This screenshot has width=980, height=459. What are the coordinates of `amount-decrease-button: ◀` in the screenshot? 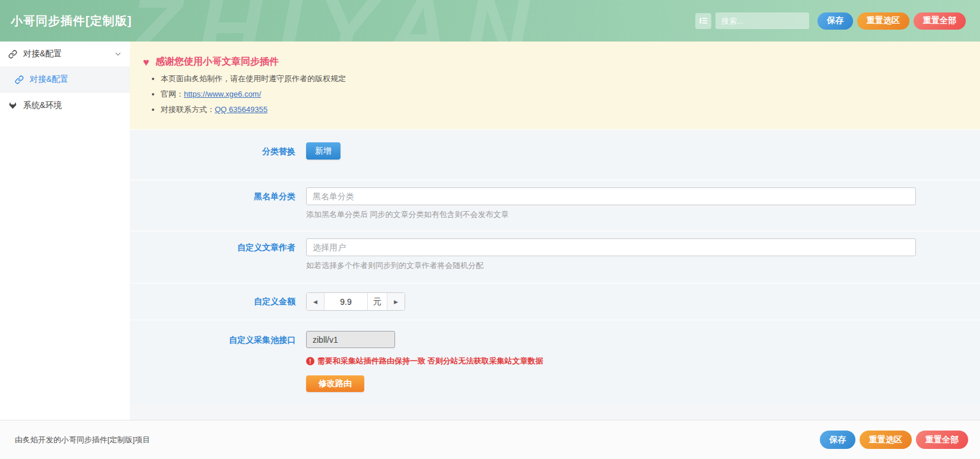 It's located at (316, 301).